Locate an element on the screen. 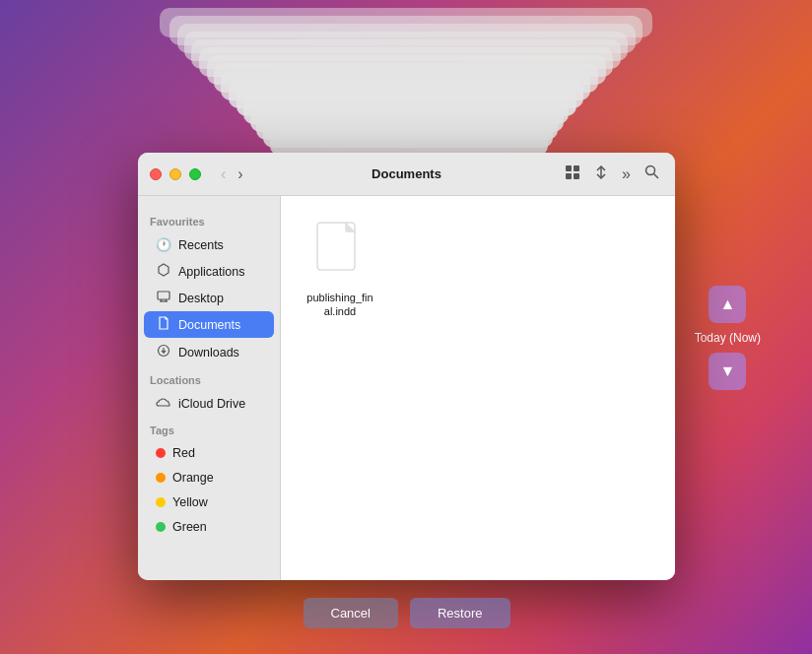 The width and height of the screenshot is (812, 654). sort-button is located at coordinates (601, 174).